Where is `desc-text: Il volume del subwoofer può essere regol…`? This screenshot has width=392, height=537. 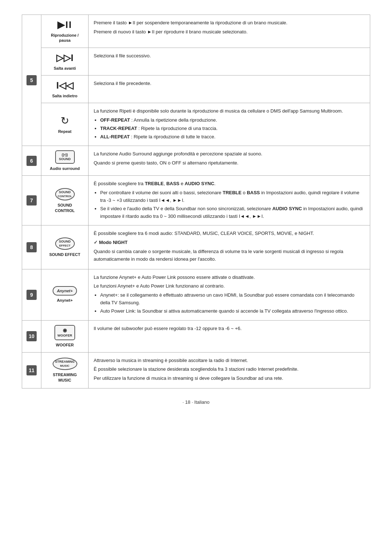 desc-text: Il volume del subwoofer può essere regol… is located at coordinates (229, 329).